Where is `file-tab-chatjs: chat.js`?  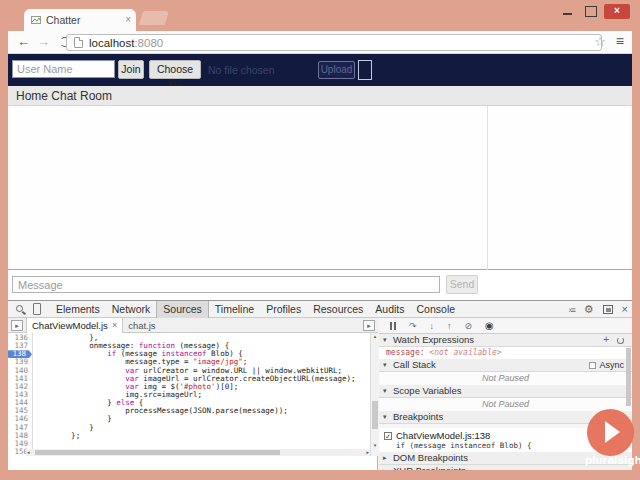
file-tab-chatjs: chat.js is located at coordinates (142, 326).